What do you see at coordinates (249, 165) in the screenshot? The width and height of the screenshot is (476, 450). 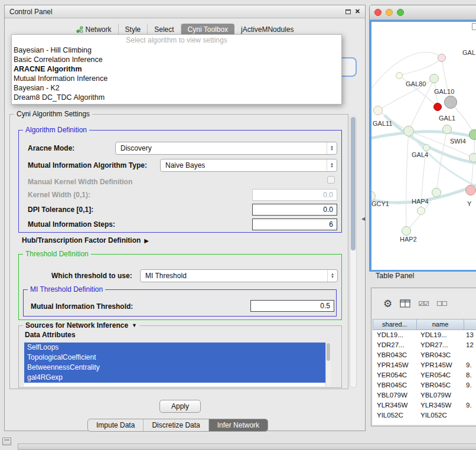 I see `mi-algorithm-type-select: Naive Bayes ▲▼` at bounding box center [249, 165].